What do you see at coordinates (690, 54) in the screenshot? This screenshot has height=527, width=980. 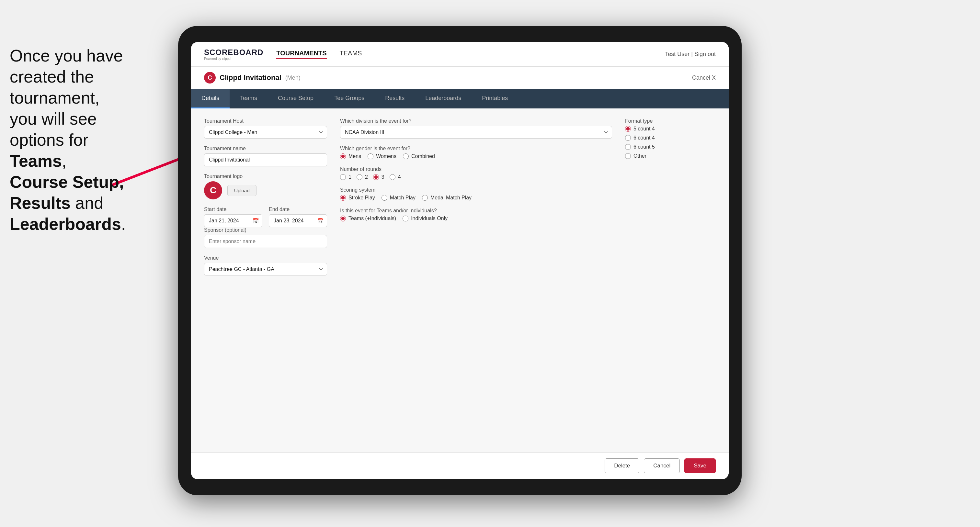 I see `user-area: Test User | Sign out` at bounding box center [690, 54].